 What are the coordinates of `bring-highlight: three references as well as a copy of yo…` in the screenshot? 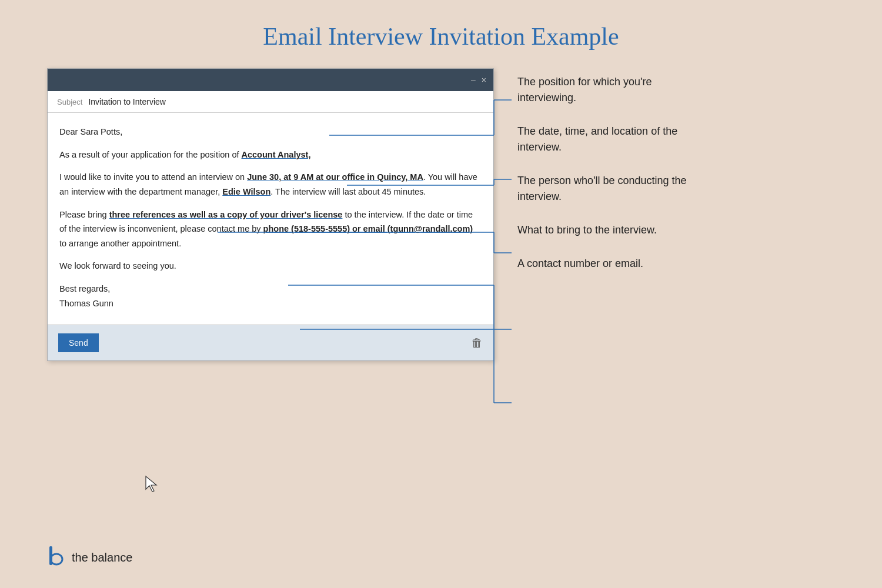 It's located at (226, 215).